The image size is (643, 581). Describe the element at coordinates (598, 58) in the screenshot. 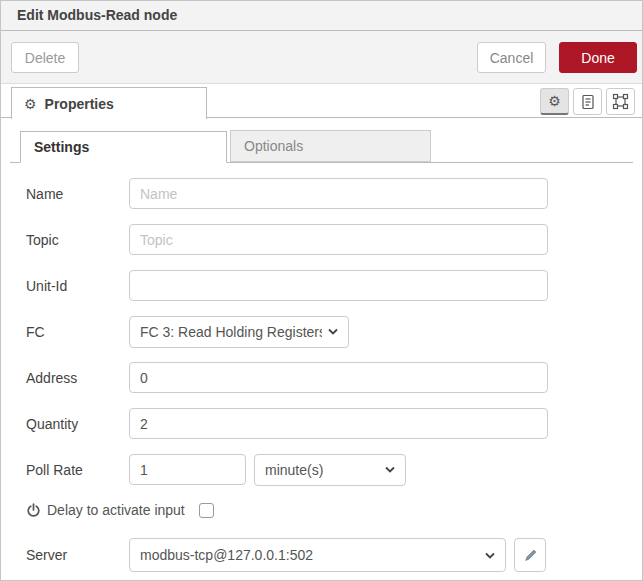

I see `done-button: Done` at that location.